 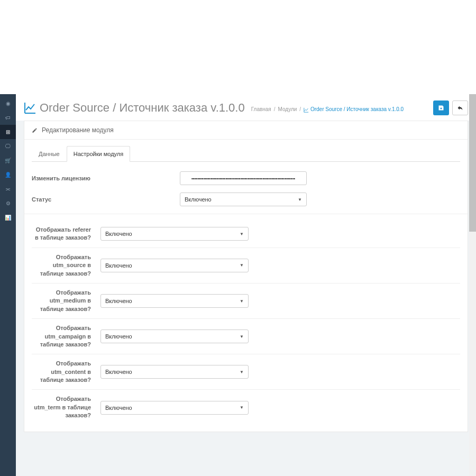 I want to click on sidebar-marketing: ⫘, so click(x=8, y=189).